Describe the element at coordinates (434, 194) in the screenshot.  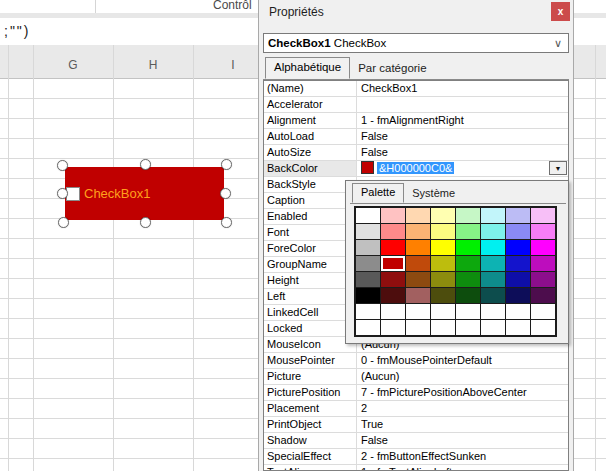
I see `tab-system: Système` at that location.